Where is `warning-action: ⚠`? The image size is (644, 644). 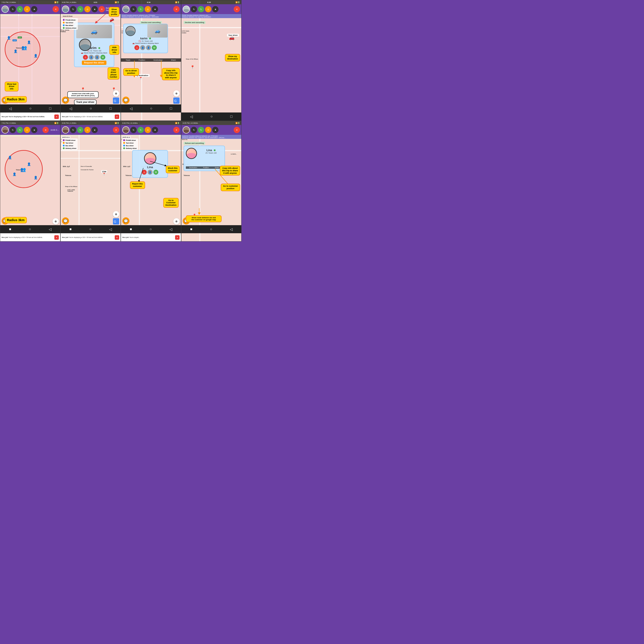 warning-action: ⚠ is located at coordinates (137, 48).